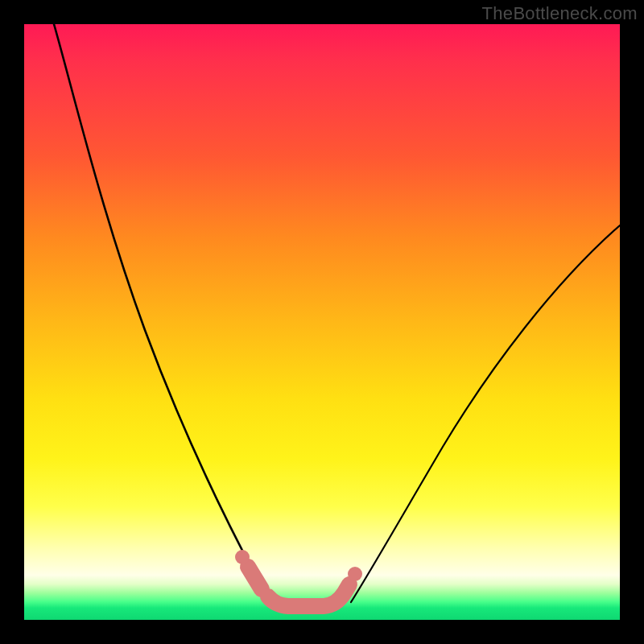  What do you see at coordinates (560, 14) in the screenshot?
I see `watermark-text: TheBottleneck.com` at bounding box center [560, 14].